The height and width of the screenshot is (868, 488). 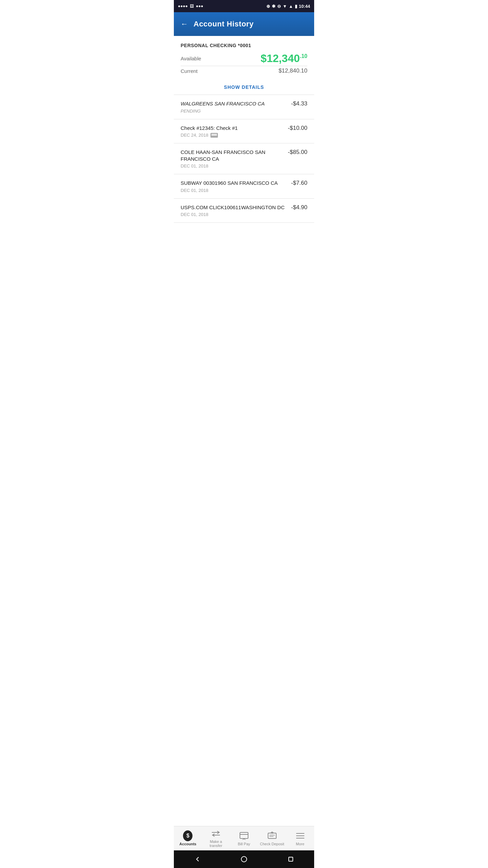 What do you see at coordinates (234, 183) in the screenshot?
I see `transaction-name: SUBWAY 00301960 SAN FRANCISCO CA` at bounding box center [234, 183].